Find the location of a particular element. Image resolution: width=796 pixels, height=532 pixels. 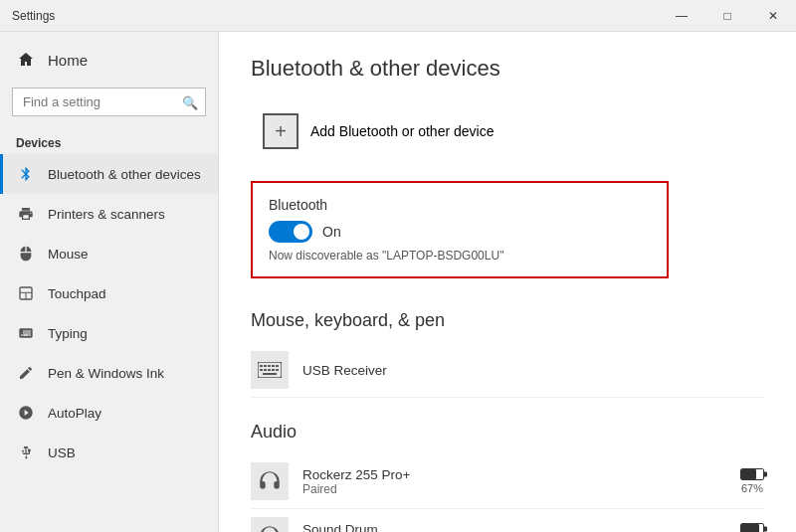

sidebar-item-label-mouse: Mouse is located at coordinates (68, 255).